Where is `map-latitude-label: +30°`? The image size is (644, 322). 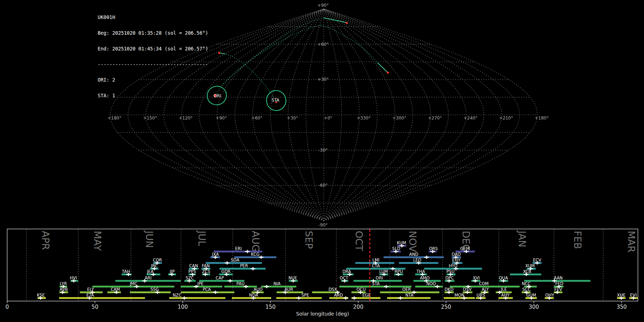 map-latitude-label: +30° is located at coordinates (323, 79).